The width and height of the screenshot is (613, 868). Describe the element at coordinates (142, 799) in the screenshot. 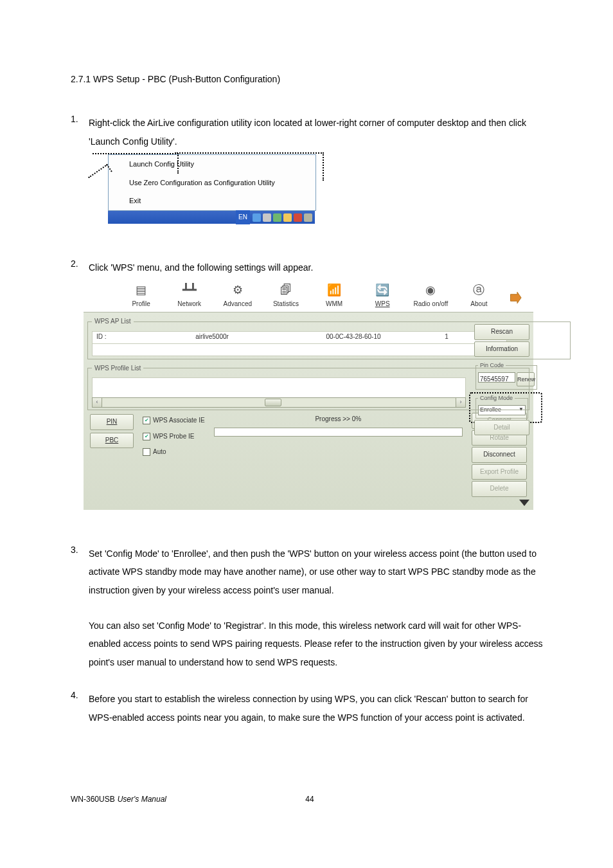

I see `footer-manual: User's Manual` at that location.